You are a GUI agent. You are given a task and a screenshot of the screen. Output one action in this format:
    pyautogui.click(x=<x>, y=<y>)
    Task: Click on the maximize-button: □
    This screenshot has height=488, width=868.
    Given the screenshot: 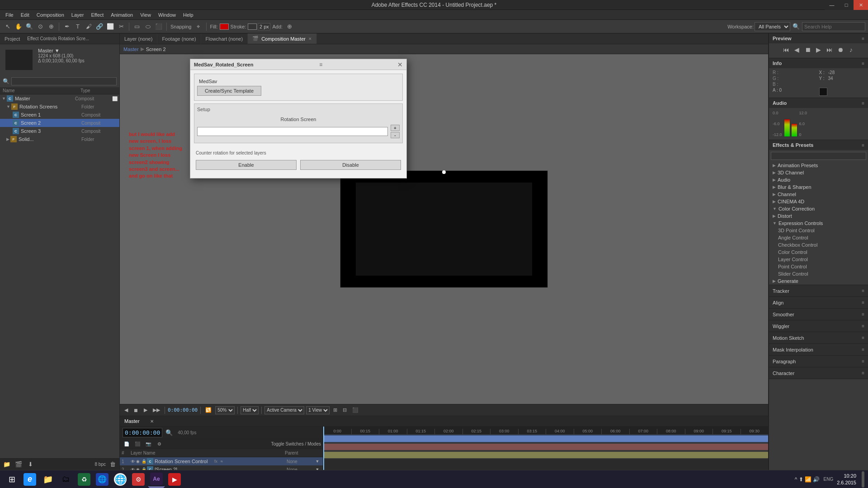 What is the action you would take?
    pyautogui.click(x=846, y=5)
    